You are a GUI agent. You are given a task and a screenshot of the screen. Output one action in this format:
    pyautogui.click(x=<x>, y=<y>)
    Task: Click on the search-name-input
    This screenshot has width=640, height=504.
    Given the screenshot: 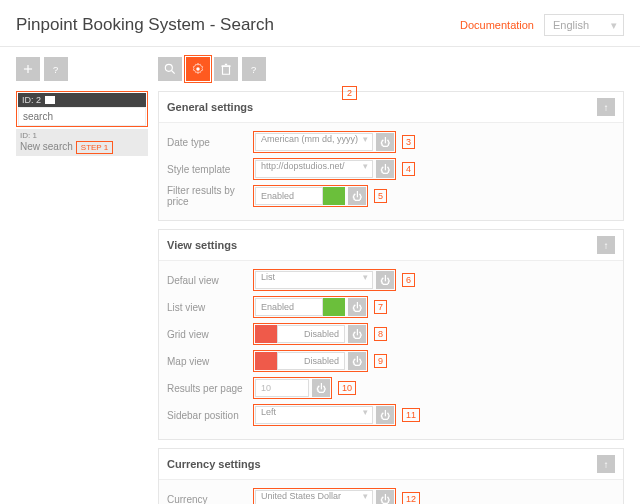 What is the action you would take?
    pyautogui.click(x=82, y=116)
    